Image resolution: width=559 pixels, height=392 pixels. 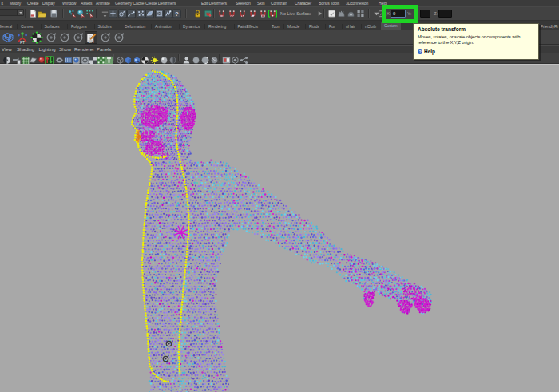 What do you see at coordinates (16, 57) in the screenshot?
I see `camera-attributes-icon` at bounding box center [16, 57].